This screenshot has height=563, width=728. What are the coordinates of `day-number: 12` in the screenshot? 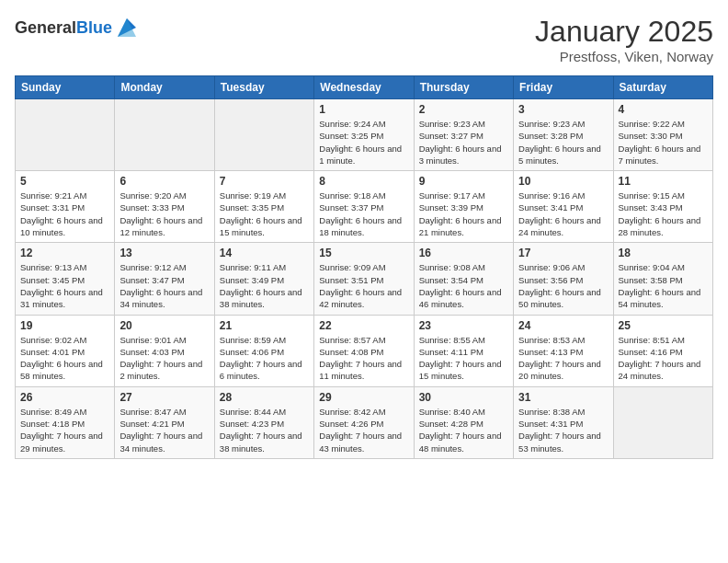 It's located at (64, 253).